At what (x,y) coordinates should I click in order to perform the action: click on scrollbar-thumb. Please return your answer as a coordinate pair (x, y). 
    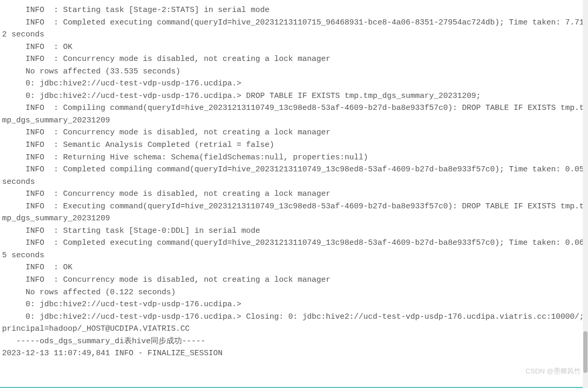
    Looking at the image, I should click on (585, 352).